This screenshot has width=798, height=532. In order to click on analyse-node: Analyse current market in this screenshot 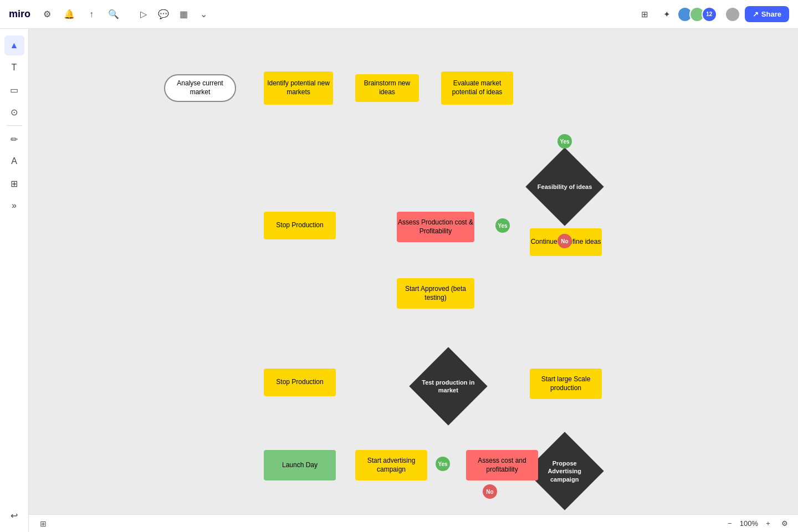, I will do `click(200, 88)`.